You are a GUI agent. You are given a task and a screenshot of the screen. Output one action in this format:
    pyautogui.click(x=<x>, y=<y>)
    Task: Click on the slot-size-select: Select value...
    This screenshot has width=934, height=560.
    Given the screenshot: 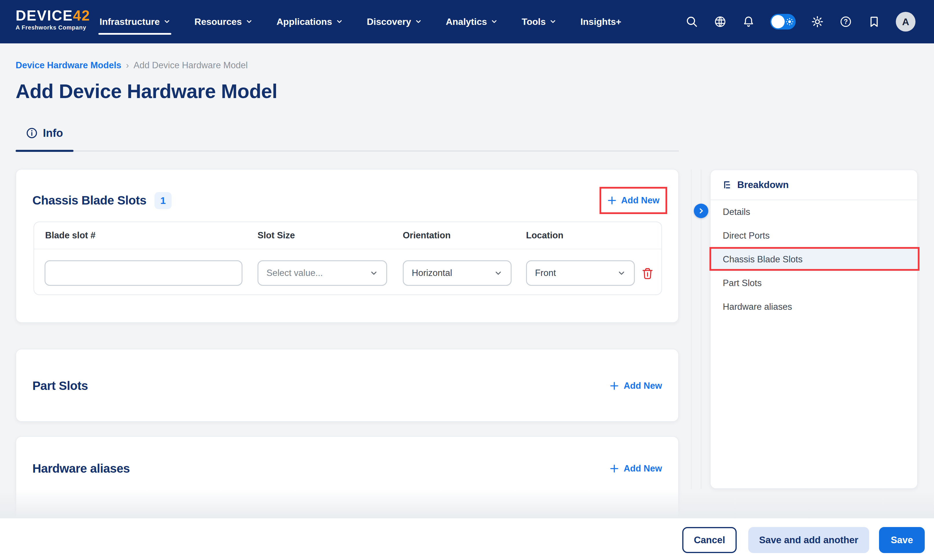 What is the action you would take?
    pyautogui.click(x=322, y=273)
    